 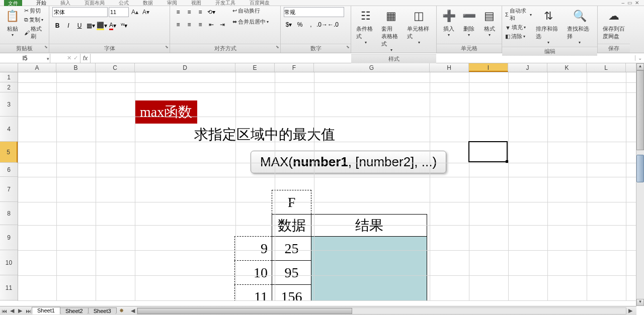 What do you see at coordinates (640, 111) in the screenshot?
I see `scroll-thumb` at bounding box center [640, 111].